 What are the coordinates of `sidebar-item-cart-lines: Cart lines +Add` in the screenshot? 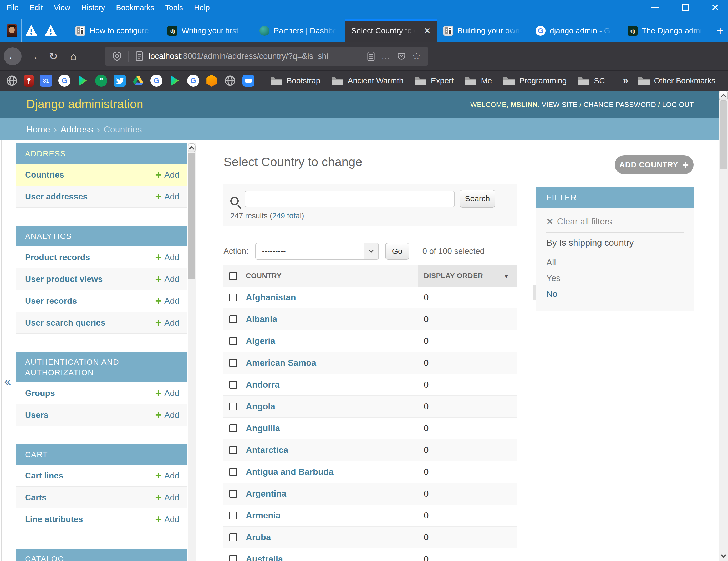 It's located at (101, 476).